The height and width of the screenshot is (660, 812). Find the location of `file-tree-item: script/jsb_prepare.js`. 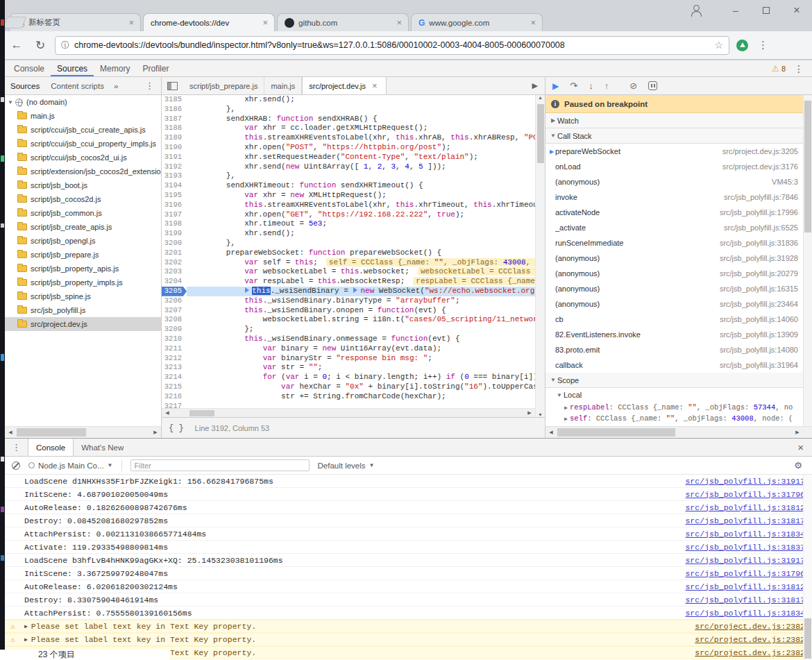

file-tree-item: script/jsb_prepare.js is located at coordinates (83, 255).